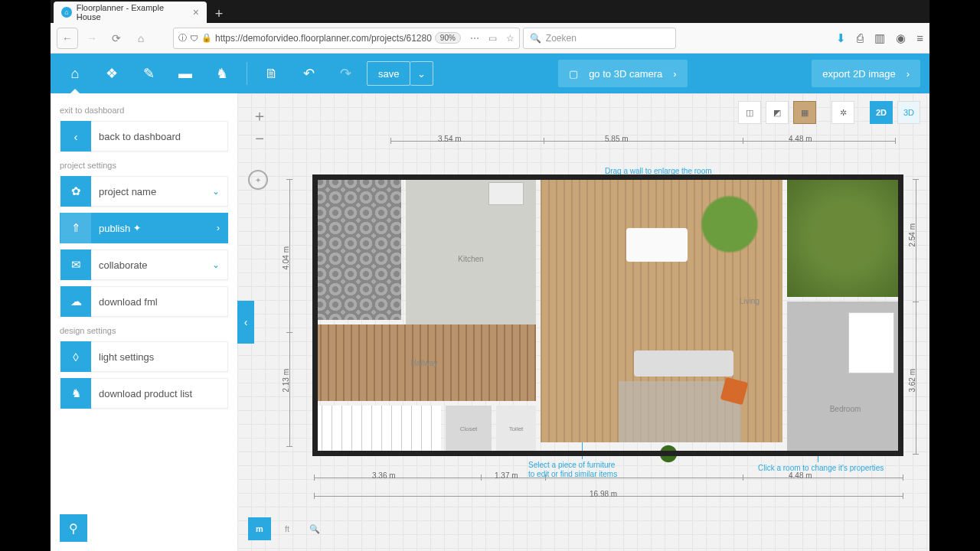 The height and width of the screenshot is (551, 980). I want to click on download-icon: ⬇, so click(841, 38).